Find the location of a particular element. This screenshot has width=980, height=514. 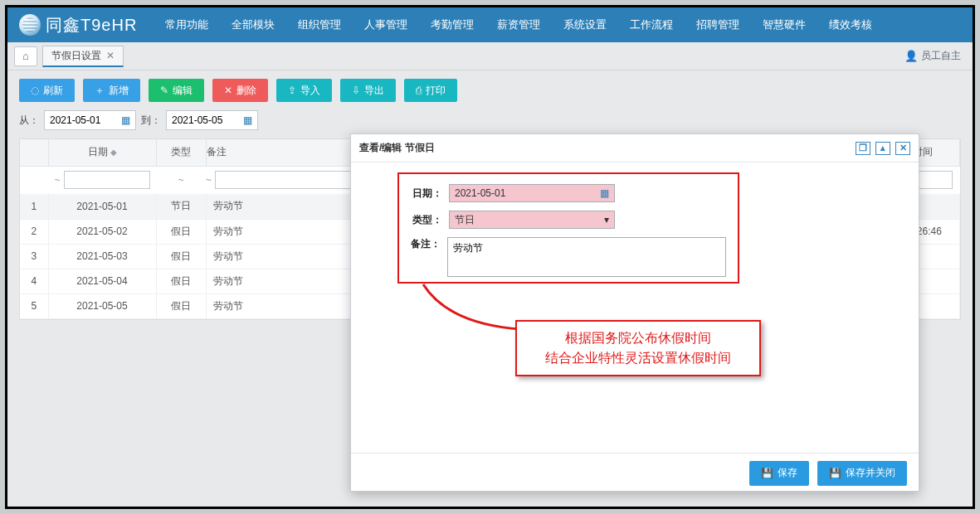

nav-item-org: 组织管理 is located at coordinates (319, 25).